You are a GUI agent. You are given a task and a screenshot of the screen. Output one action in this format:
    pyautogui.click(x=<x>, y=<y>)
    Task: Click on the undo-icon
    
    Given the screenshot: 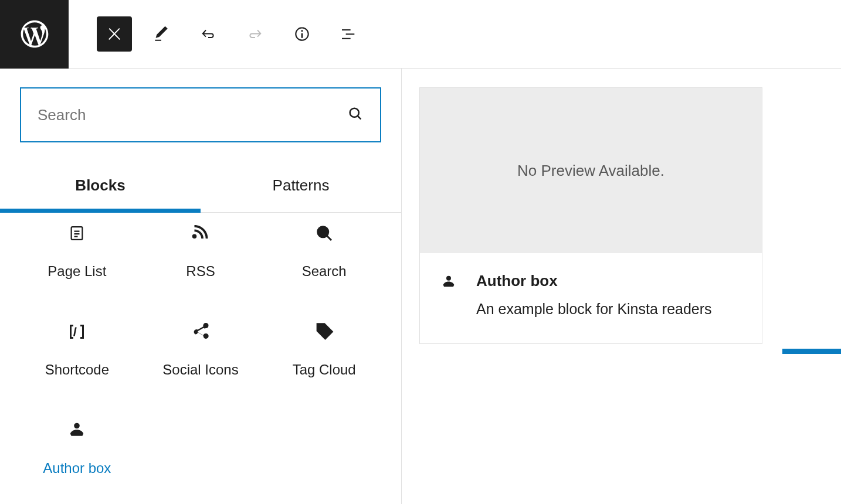 What is the action you would take?
    pyautogui.click(x=208, y=34)
    